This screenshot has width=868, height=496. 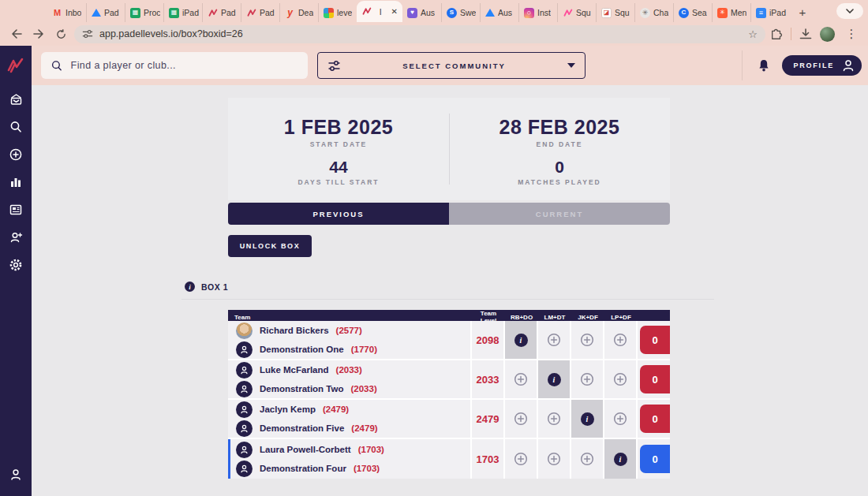 What do you see at coordinates (61, 34) in the screenshot?
I see `reload-button` at bounding box center [61, 34].